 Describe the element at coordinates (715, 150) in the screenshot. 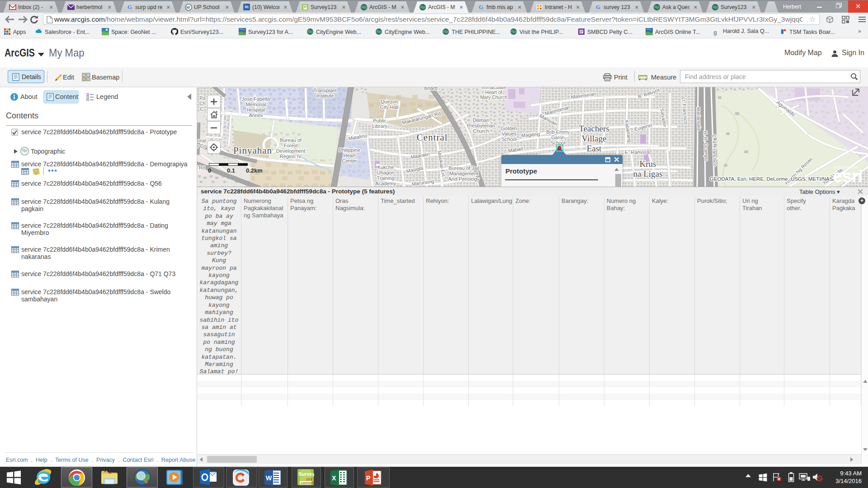

I see `svg-text: C. V. Francisco` at that location.